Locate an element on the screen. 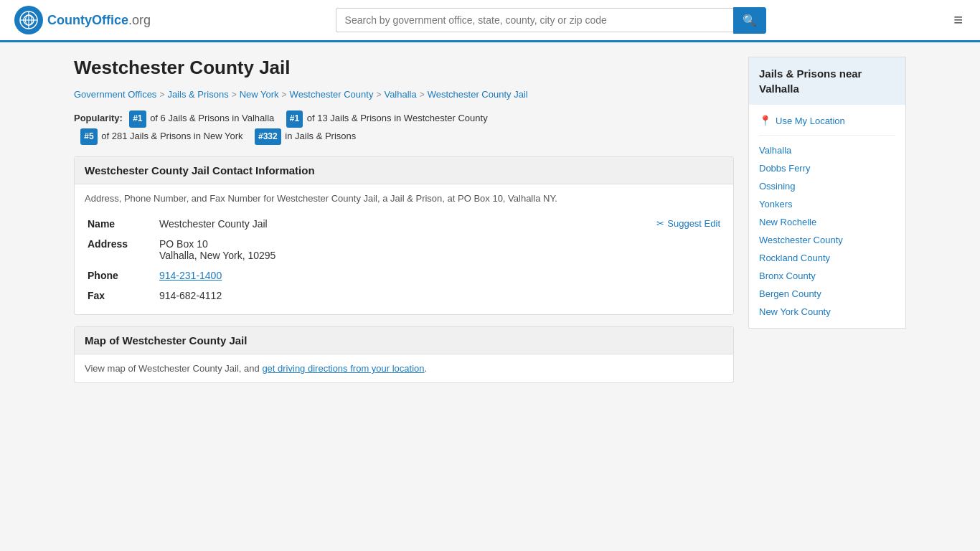 This screenshot has width=980, height=551. pop-badge-2: #1 is located at coordinates (294, 119).